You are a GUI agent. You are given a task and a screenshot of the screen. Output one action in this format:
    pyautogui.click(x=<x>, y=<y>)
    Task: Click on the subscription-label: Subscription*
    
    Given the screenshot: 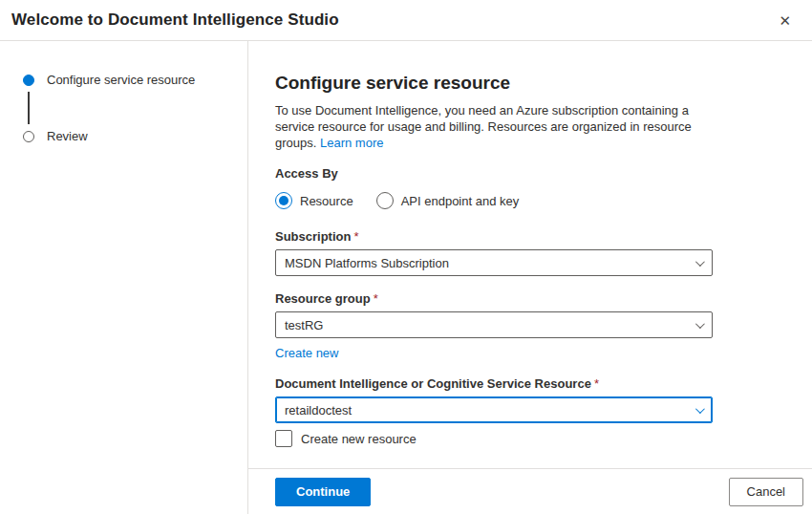 What is the action you would take?
    pyautogui.click(x=544, y=237)
    